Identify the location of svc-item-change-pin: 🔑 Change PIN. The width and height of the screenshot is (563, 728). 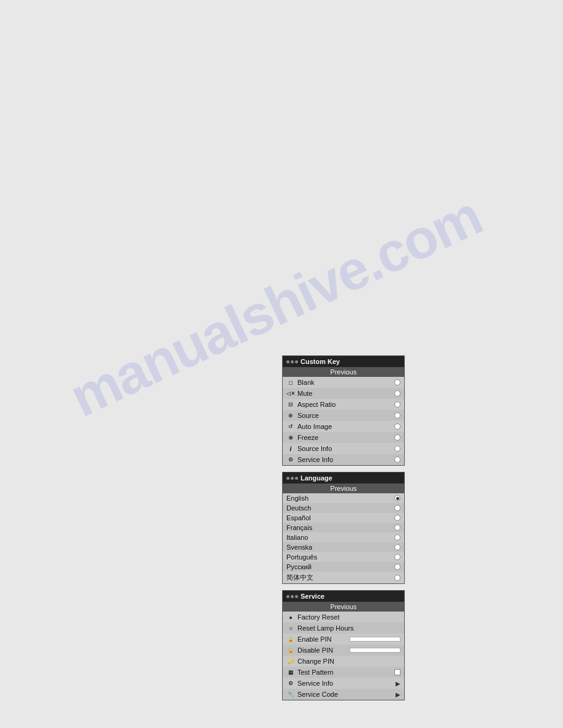
(343, 661).